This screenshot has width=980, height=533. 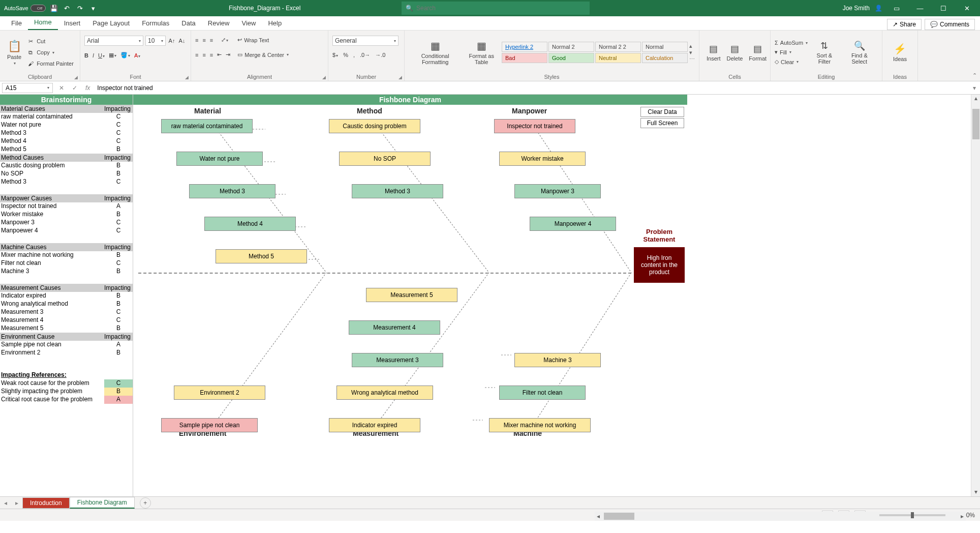 What do you see at coordinates (573, 224) in the screenshot?
I see `node-manpower-4: Manpoewer 4` at bounding box center [573, 224].